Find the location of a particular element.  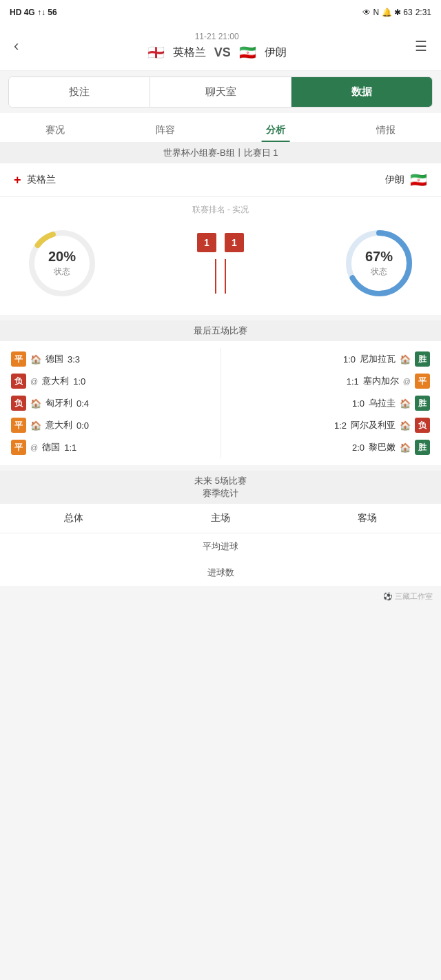

home-circle-center: 20% 状态 is located at coordinates (62, 263).